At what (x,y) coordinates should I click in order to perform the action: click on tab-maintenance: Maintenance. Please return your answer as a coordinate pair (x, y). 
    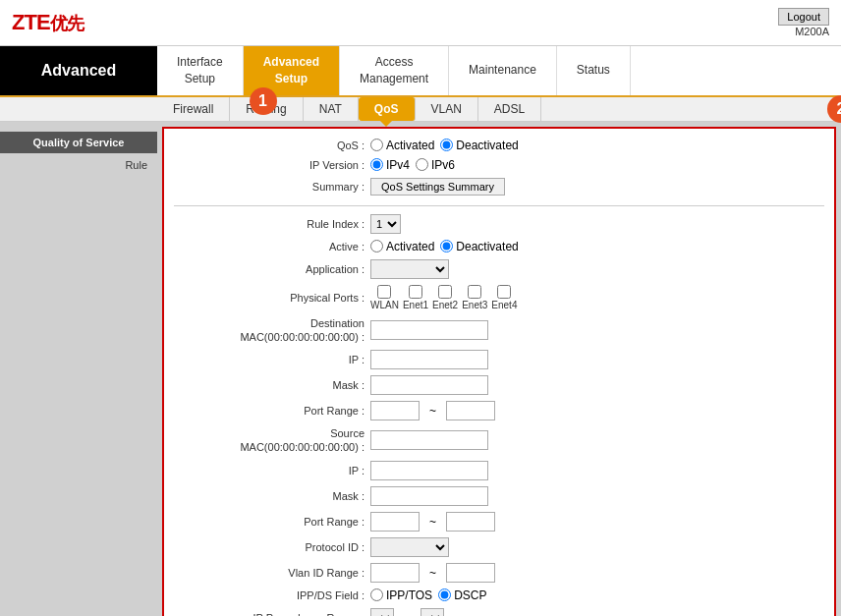
    Looking at the image, I should click on (503, 71).